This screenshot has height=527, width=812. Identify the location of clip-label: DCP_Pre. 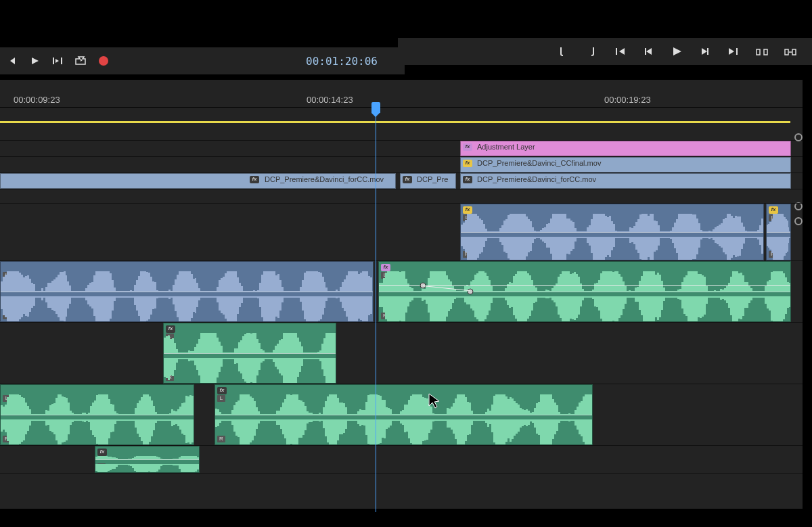
(432, 179).